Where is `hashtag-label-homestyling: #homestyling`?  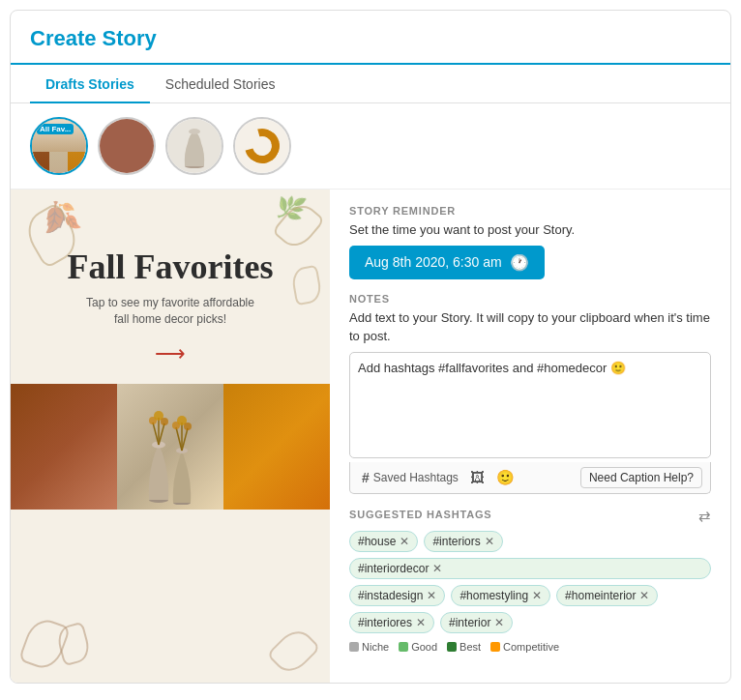 hashtag-label-homestyling: #homestyling is located at coordinates (493, 596).